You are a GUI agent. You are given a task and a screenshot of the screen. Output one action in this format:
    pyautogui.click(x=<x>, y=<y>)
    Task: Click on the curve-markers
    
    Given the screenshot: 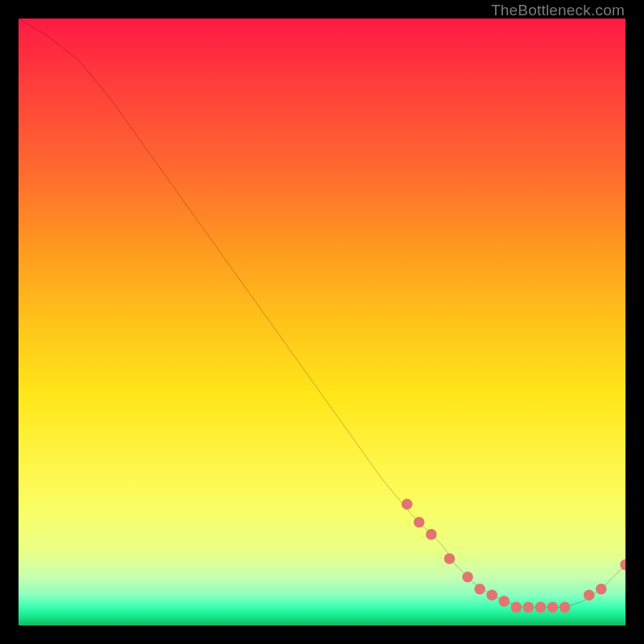 What is the action you would take?
    pyautogui.click(x=514, y=555)
    